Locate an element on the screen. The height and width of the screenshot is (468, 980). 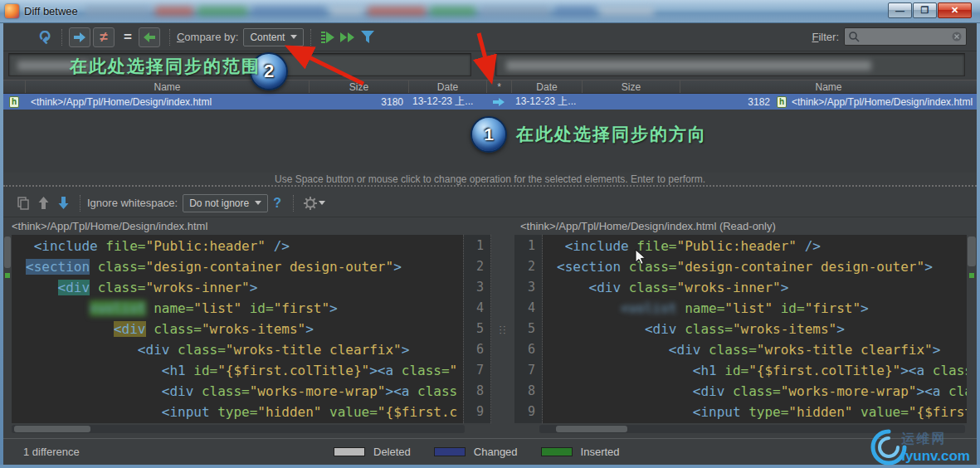
code-segment: "{$first.c is located at coordinates (417, 412).